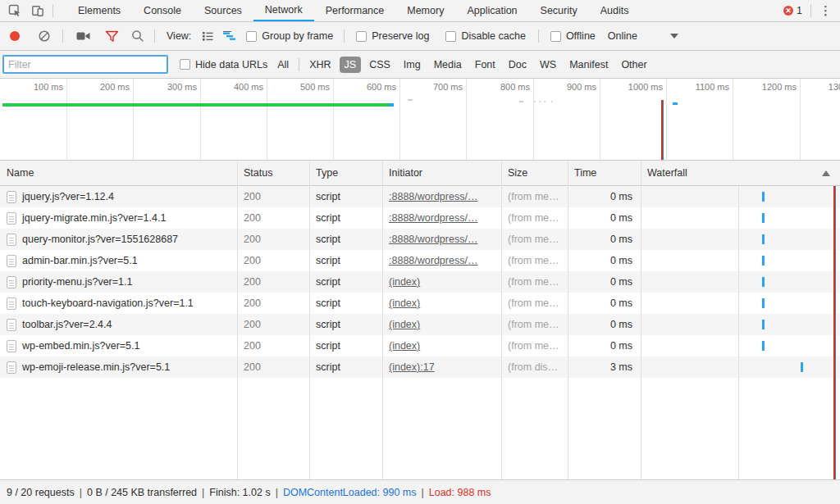 Image resolution: width=840 pixels, height=504 pixels. What do you see at coordinates (420, 197) in the screenshot?
I see `request-row: jquery.js?ver=1.12.4 200 script :8888/wo…` at bounding box center [420, 197].